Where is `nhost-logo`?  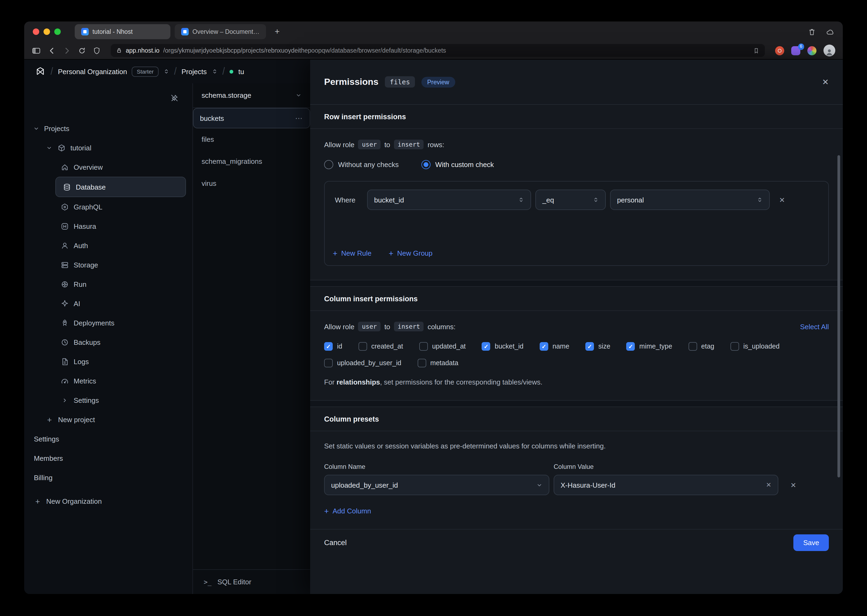
nhost-logo is located at coordinates (40, 71).